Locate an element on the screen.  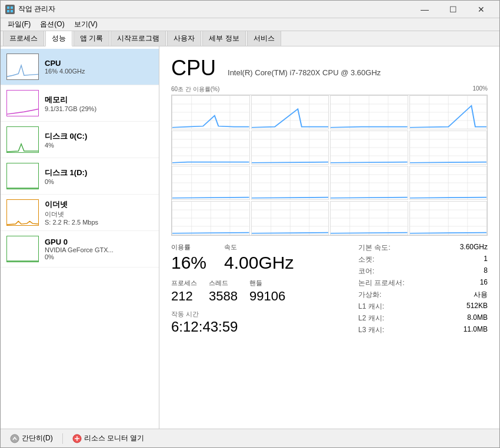
detail-header: CPU Intel(R) Core(TM) i7-7820X CPU @ 3.6… is located at coordinates (329, 68).